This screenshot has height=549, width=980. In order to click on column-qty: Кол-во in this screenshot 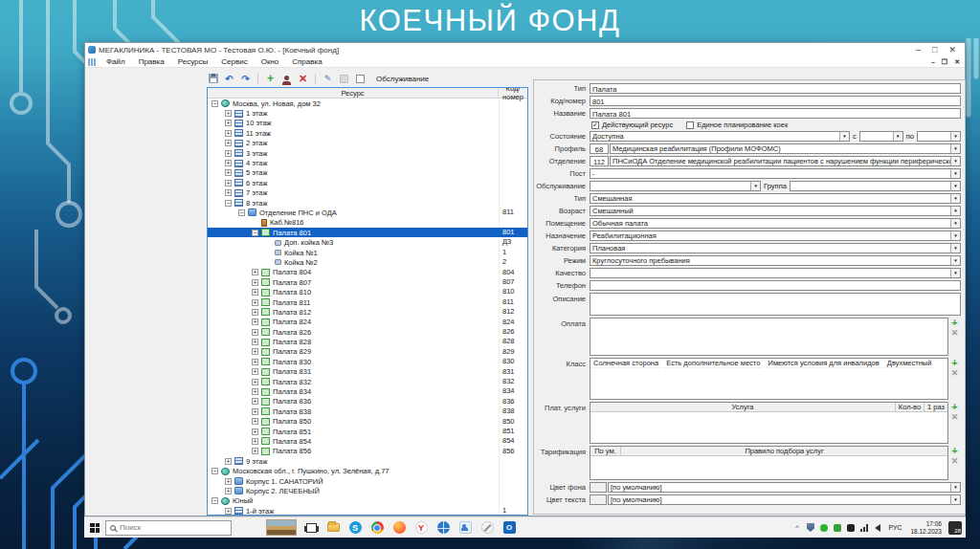, I will do `click(910, 407)`.